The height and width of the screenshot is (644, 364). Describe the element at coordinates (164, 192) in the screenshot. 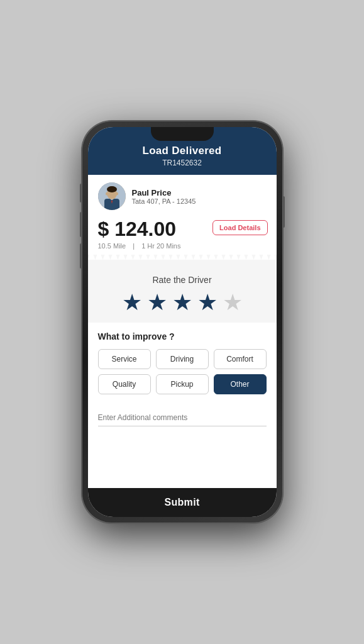

I see `driver-name: Paul Price` at that location.